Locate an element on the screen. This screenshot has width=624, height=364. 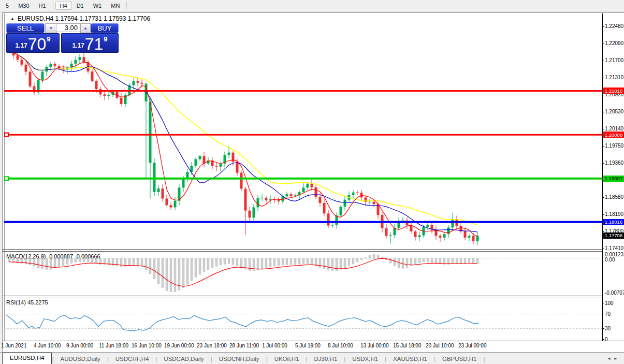
time-axis-tick: 23 Jul 00:00 is located at coordinates (472, 346).